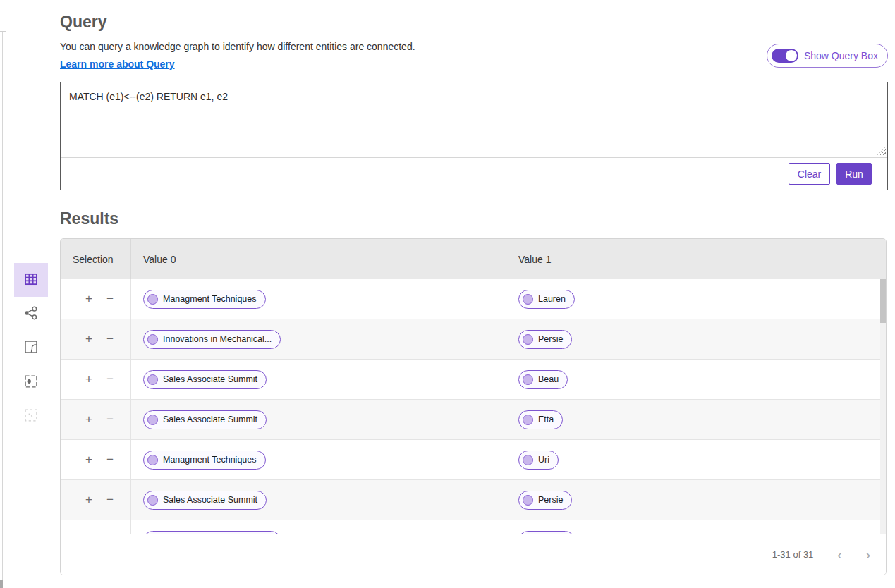 The height and width of the screenshot is (588, 895). Describe the element at coordinates (31, 348) in the screenshot. I see `map-view-button` at that location.